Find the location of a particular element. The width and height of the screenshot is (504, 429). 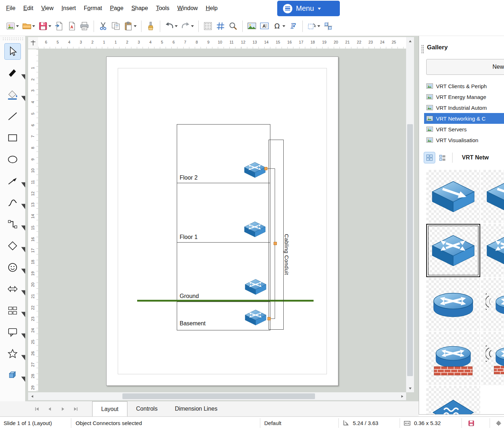

cut-button is located at coordinates (103, 26).